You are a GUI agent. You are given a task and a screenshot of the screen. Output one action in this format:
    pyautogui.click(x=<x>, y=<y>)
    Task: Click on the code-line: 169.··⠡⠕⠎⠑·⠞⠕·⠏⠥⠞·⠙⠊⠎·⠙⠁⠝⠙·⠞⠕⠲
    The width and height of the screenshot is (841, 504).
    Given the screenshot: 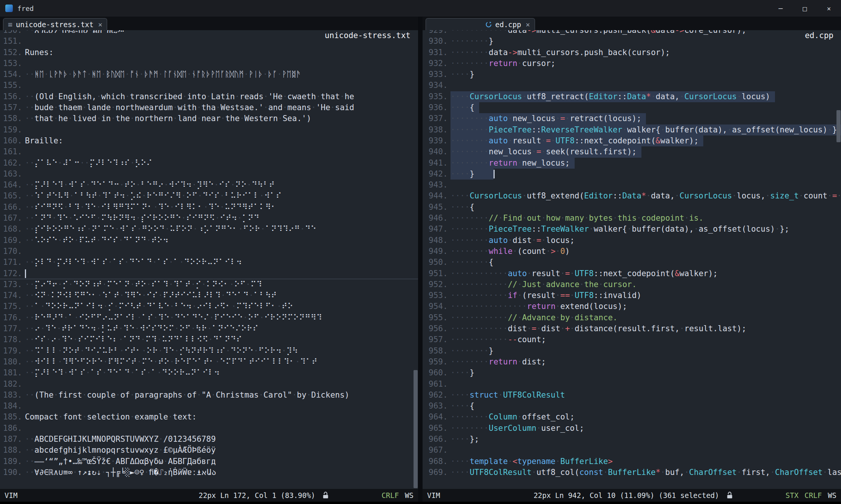 What is the action you would take?
    pyautogui.click(x=209, y=241)
    